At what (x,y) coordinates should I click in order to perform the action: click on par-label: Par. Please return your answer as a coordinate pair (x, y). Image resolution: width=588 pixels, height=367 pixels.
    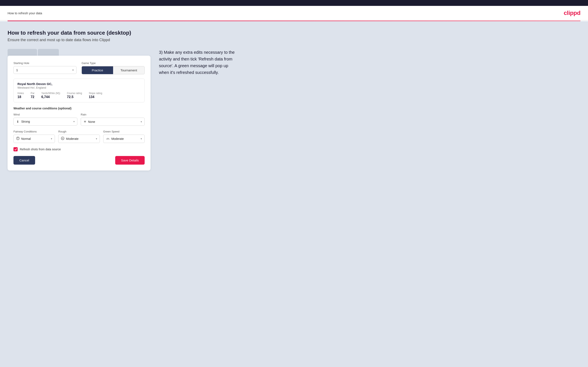
    Looking at the image, I should click on (33, 93).